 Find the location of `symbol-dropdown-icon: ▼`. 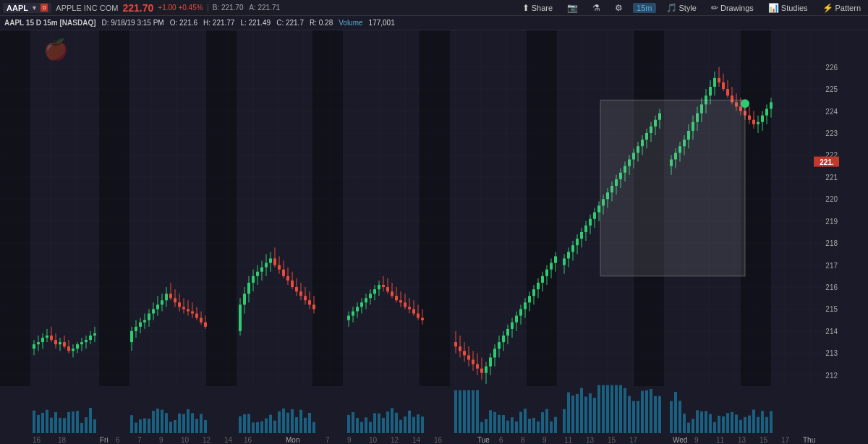

symbol-dropdown-icon: ▼ is located at coordinates (35, 8).